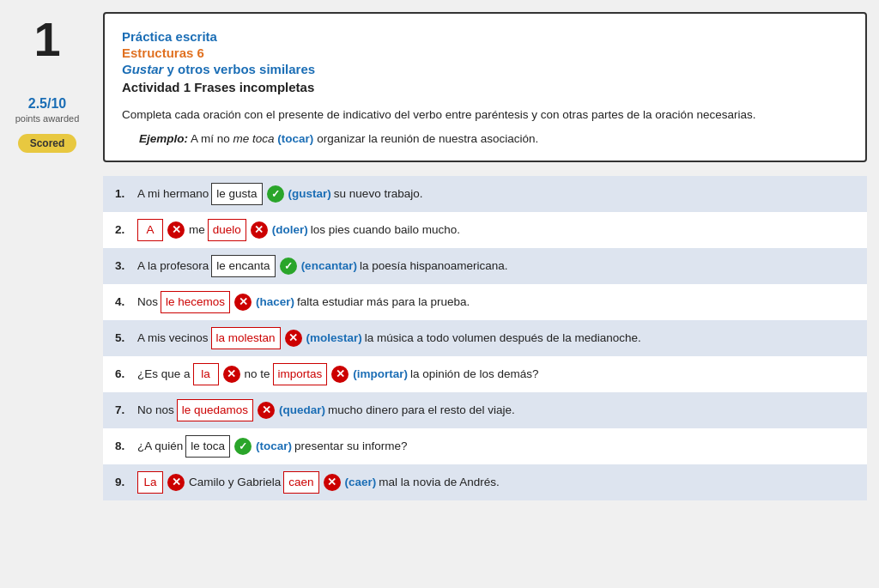  Describe the element at coordinates (47, 294) in the screenshot. I see `sidebar: 1 2.5/10 points awarded Scored` at that location.